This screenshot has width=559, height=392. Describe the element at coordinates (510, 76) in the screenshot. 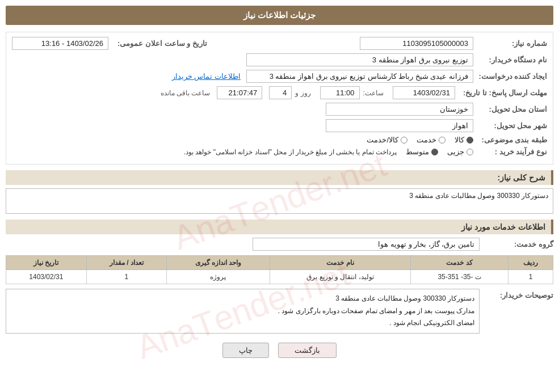

I see `ijad-konande-label: ایجاد کننده درخواست:` at that location.